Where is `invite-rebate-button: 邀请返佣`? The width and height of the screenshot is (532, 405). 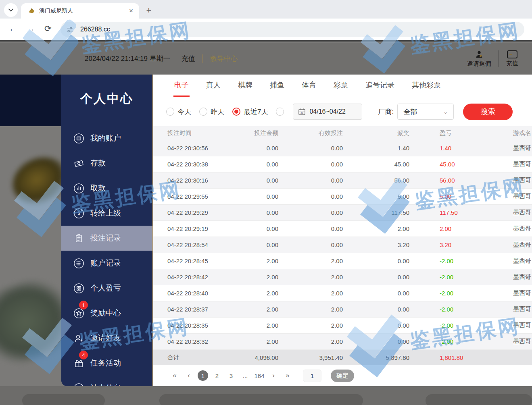 invite-rebate-button: 邀请返佣 is located at coordinates (479, 59).